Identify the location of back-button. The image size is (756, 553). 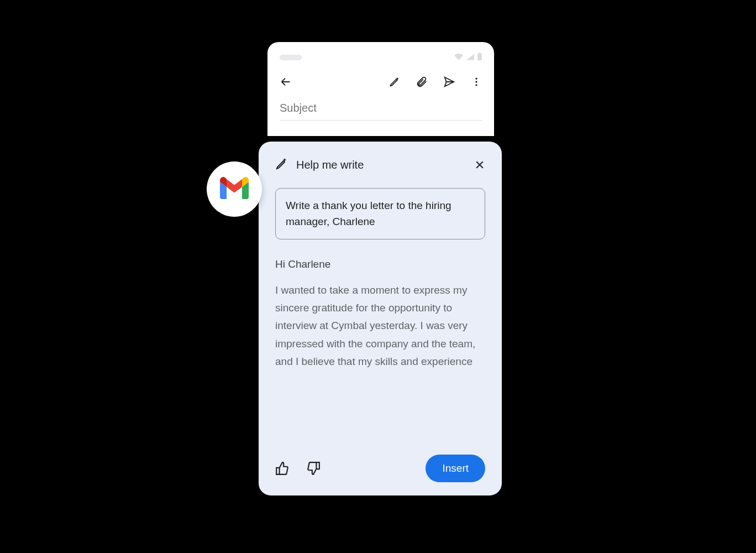
(286, 82).